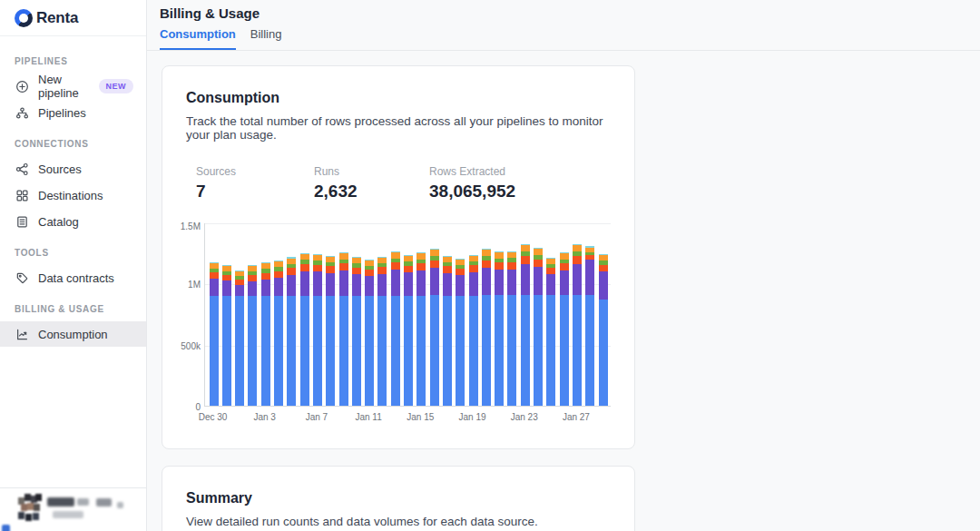  What do you see at coordinates (116, 86) in the screenshot?
I see `new-badge: NEW` at bounding box center [116, 86].